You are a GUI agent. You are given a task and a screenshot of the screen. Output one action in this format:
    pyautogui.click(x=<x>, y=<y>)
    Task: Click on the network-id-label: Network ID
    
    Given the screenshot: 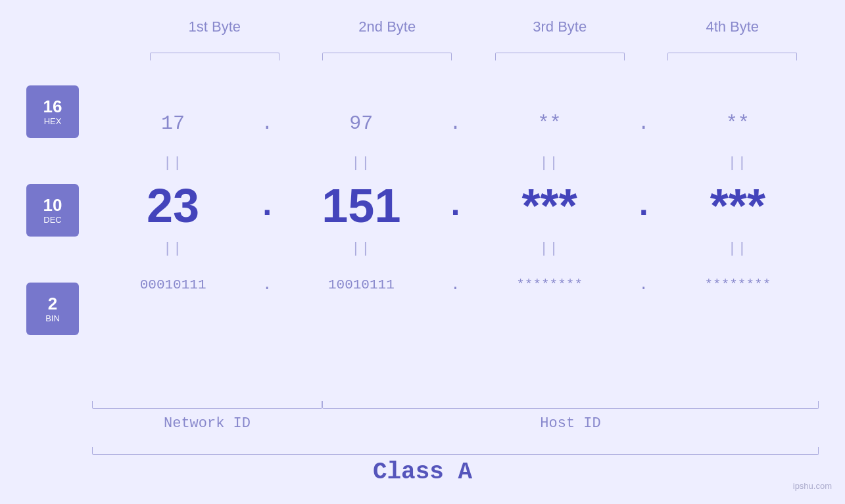 What is the action you would take?
    pyautogui.click(x=207, y=423)
    